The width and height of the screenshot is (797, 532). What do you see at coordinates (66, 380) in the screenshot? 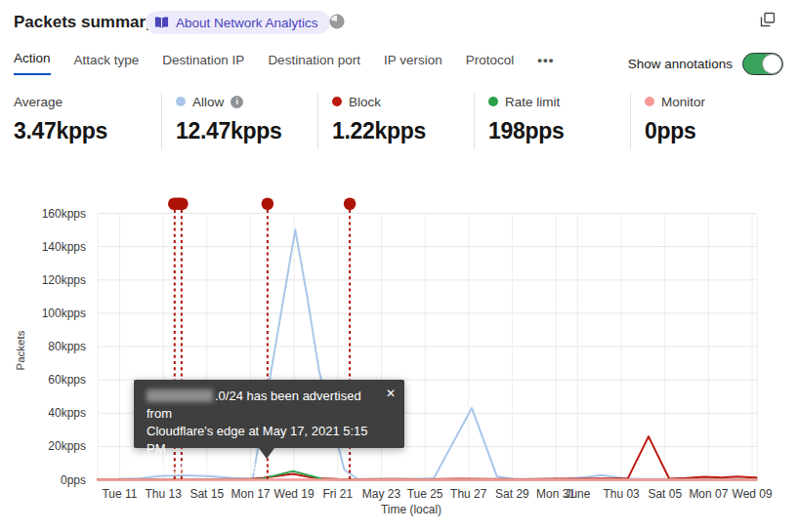
I see `y-tick-label: 60kpps` at bounding box center [66, 380].